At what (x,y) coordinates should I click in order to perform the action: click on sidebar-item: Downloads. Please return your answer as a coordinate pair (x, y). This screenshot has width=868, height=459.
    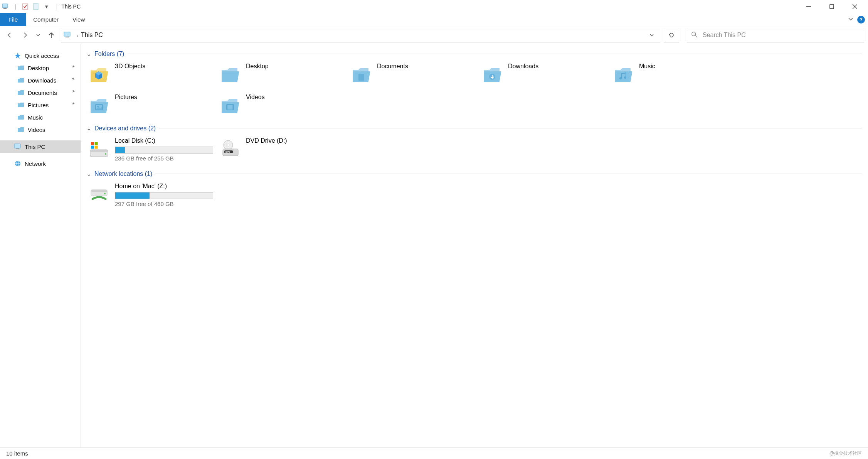
    Looking at the image, I should click on (40, 80).